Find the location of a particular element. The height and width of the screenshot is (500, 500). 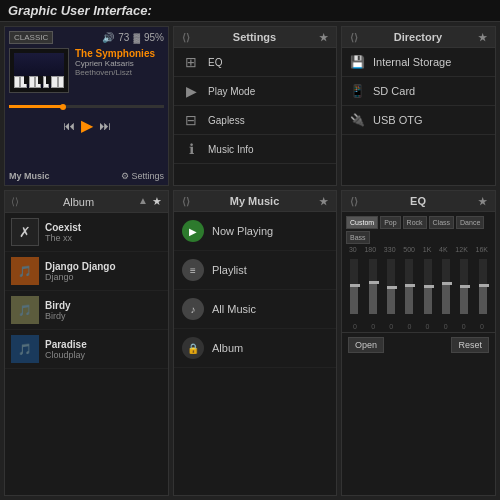

player-panel: CLASSIC 🔊 73 ▓ 95% is located at coordinates (86, 106).